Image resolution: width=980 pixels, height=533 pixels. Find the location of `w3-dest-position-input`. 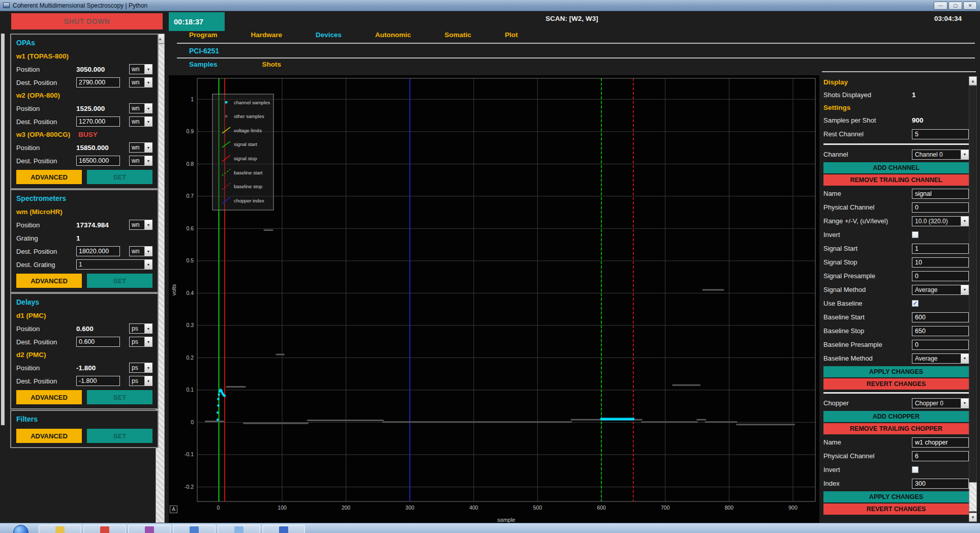

w3-dest-position-input is located at coordinates (98, 161).